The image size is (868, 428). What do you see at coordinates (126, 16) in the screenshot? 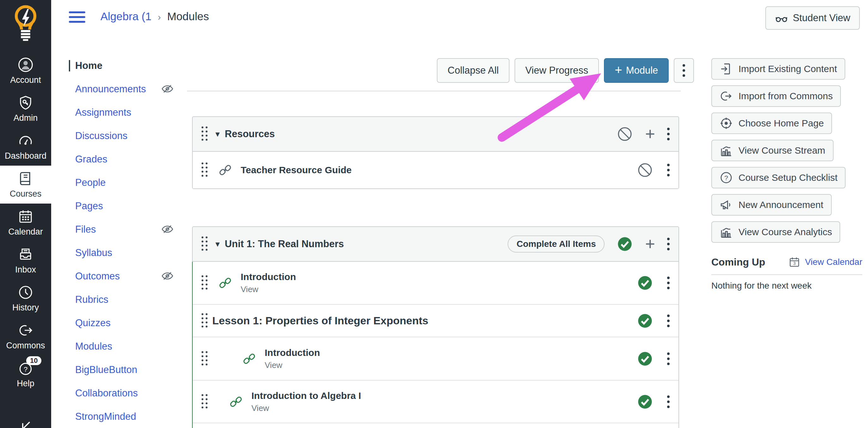
I see `breadcrumb-course-link: Algebra (1` at bounding box center [126, 16].